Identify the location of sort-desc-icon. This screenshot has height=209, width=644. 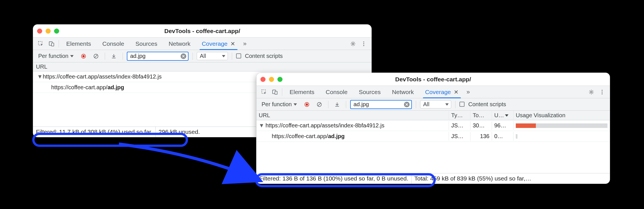
(507, 116).